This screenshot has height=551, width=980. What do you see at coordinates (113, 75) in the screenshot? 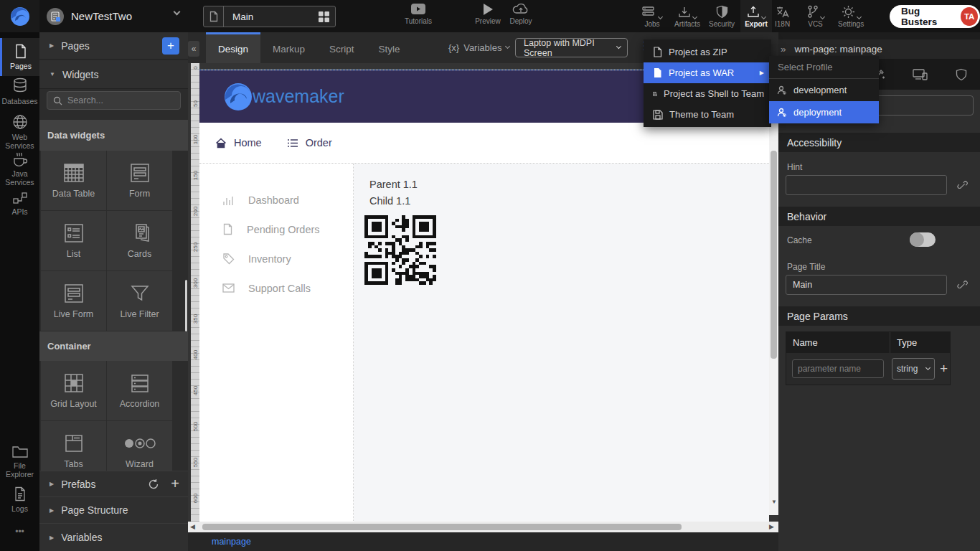
I see `widgets-section-header: ▼ Widgets` at bounding box center [113, 75].